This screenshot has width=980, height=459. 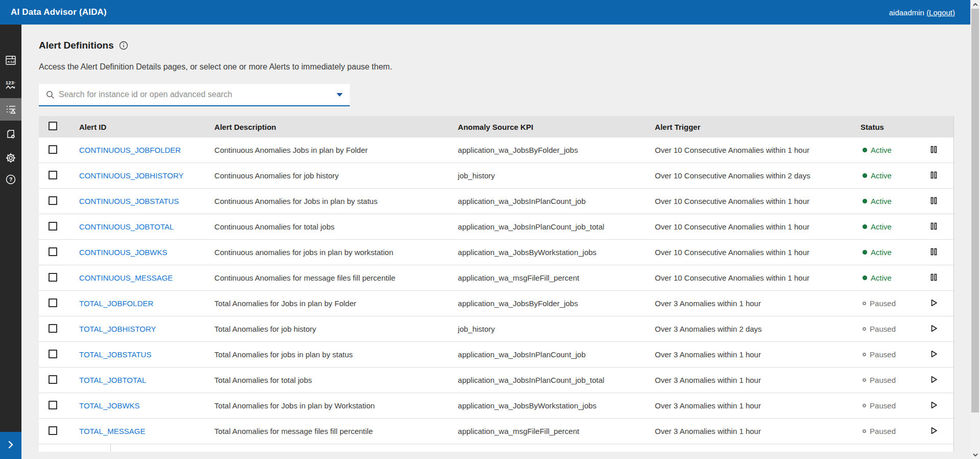 I want to click on status-badge: Paused, so click(x=879, y=304).